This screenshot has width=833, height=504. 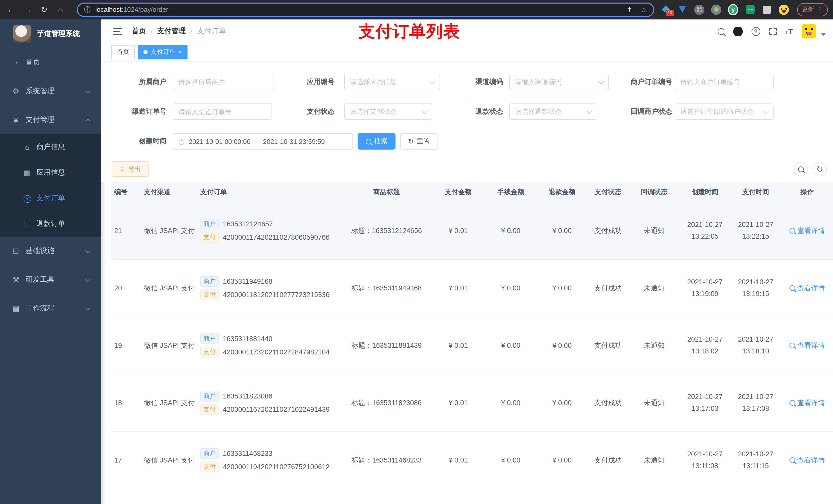 I want to click on home-icon: ⌂, so click(x=61, y=9).